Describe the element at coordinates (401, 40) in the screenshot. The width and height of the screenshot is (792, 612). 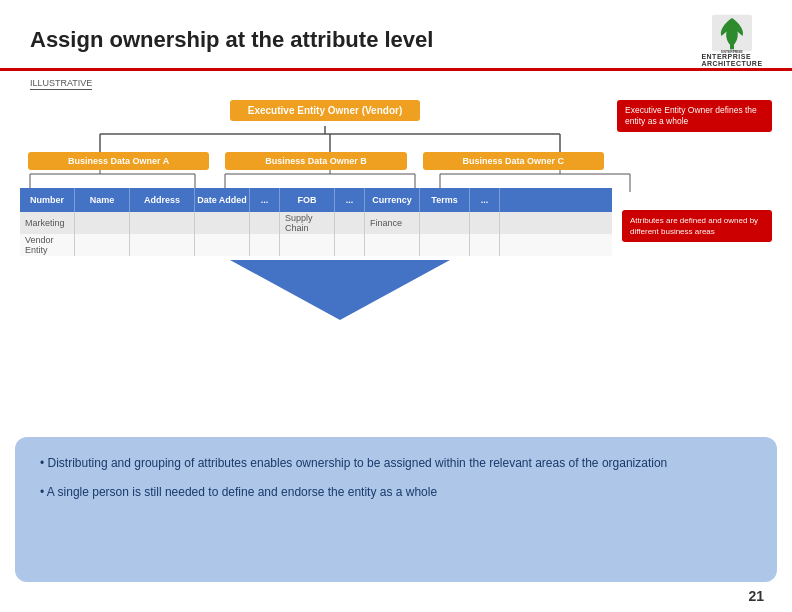
I see `header: Assign ownership at the attribute level …` at that location.